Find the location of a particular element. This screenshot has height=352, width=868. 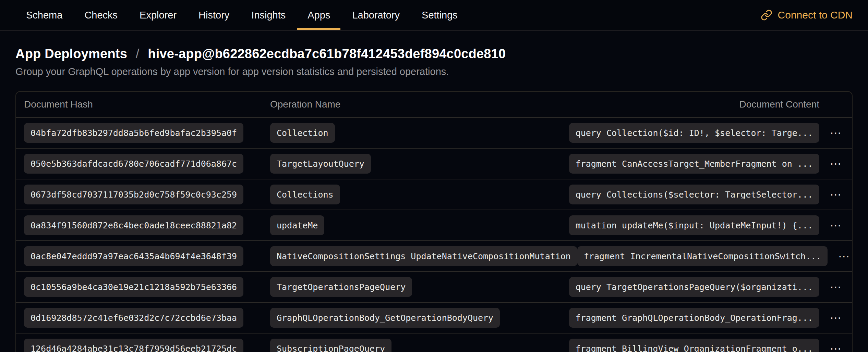

document-hash-chip: 0ac8e047eddd97a97eac6435a4b694f4e3648f39 is located at coordinates (134, 256).